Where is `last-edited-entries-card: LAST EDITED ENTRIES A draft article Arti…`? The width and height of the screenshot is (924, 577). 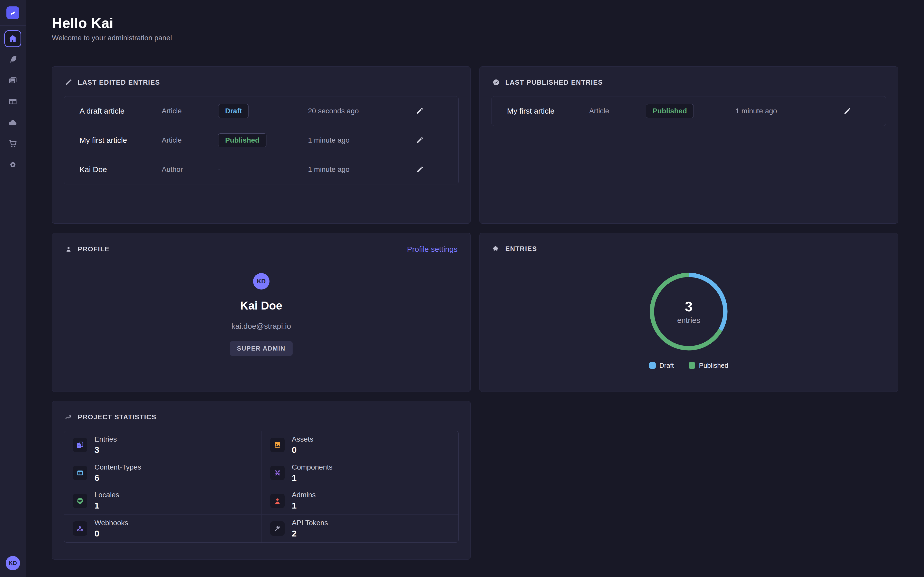 last-edited-entries-card: LAST EDITED ENTRIES A draft article Arti… is located at coordinates (261, 145).